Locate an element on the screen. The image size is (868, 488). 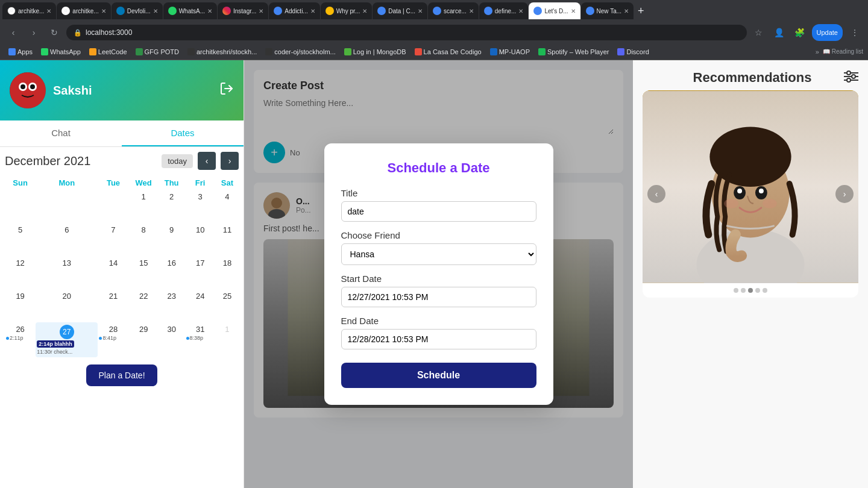
cal-cell-26: 26 2:11p is located at coordinates (20, 340).